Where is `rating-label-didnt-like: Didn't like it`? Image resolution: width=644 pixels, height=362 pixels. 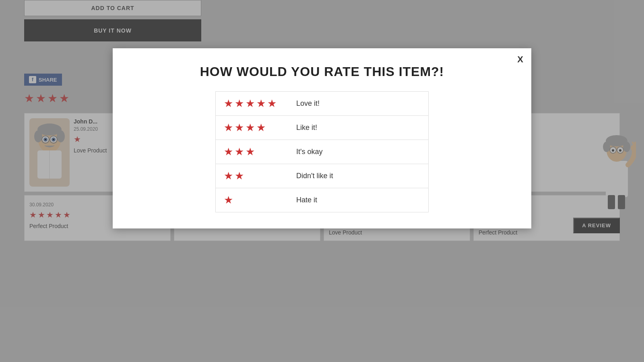
rating-label-didnt-like: Didn't like it is located at coordinates (315, 176).